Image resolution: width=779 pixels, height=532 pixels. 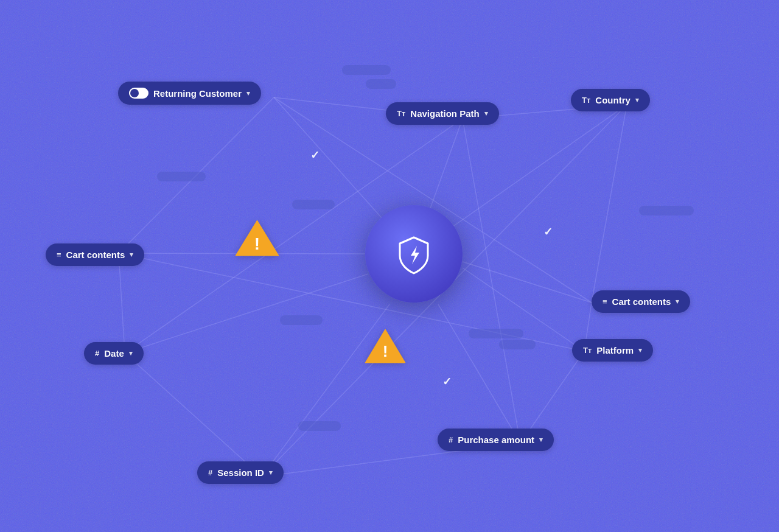 I want to click on platform-label: Platform, so click(x=615, y=351).